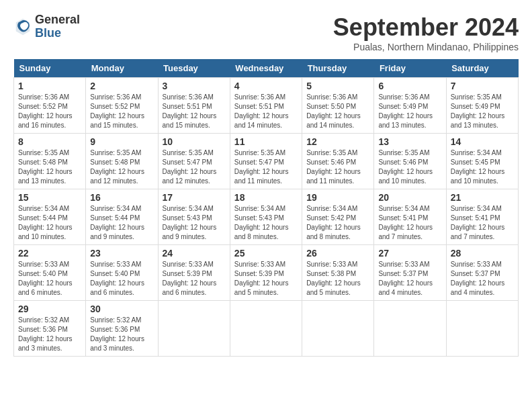 Image resolution: width=532 pixels, height=411 pixels. What do you see at coordinates (50, 273) in the screenshot?
I see `day-22: 22 Sunrise: 5:33 AMSunset: 5:40 PMDaylig…` at bounding box center [50, 273].